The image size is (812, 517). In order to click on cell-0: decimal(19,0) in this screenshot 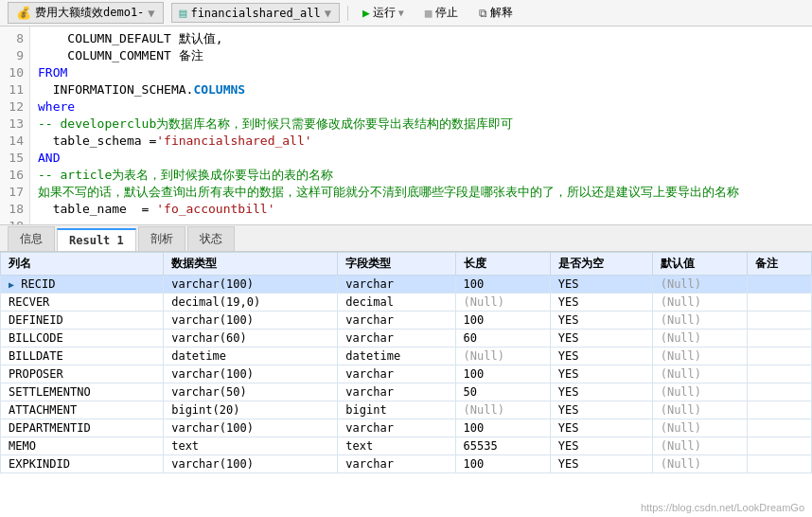, I will do `click(251, 303)`.